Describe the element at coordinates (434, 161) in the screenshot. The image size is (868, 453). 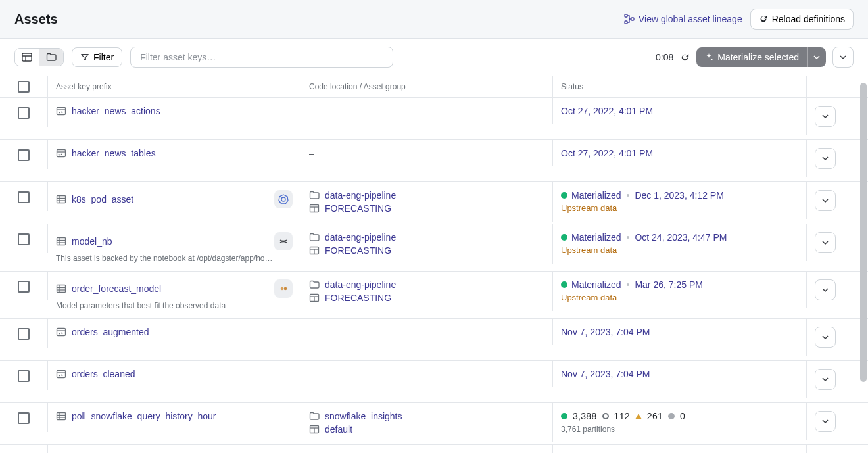
I see `table-row: hacker_news_tables –Oct 27, 2022, 4:01 P…` at that location.